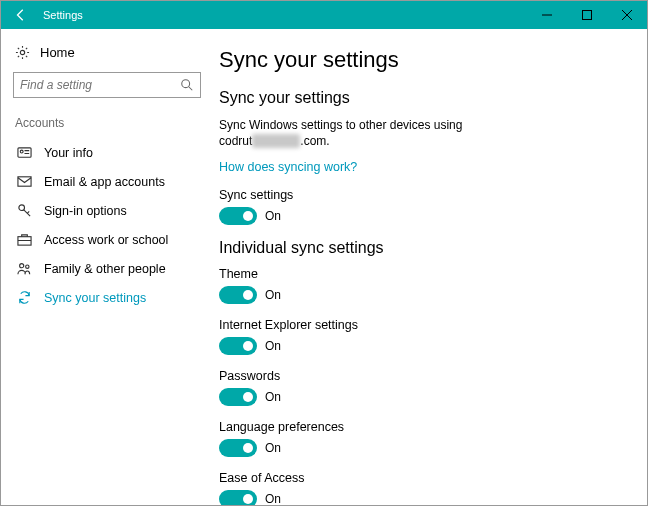 The width and height of the screenshot is (648, 506). Describe the element at coordinates (423, 195) in the screenshot. I see `toggle-label: Sync settings` at that location.